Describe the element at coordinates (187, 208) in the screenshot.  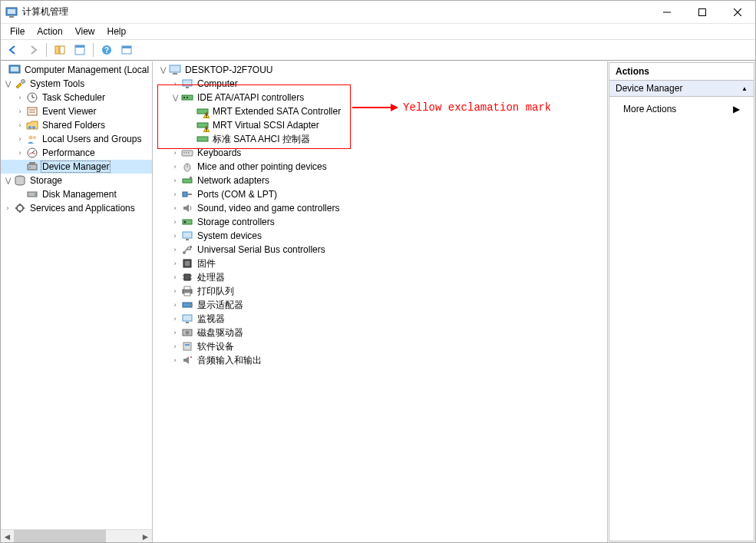
I see `sound-icon` at that location.